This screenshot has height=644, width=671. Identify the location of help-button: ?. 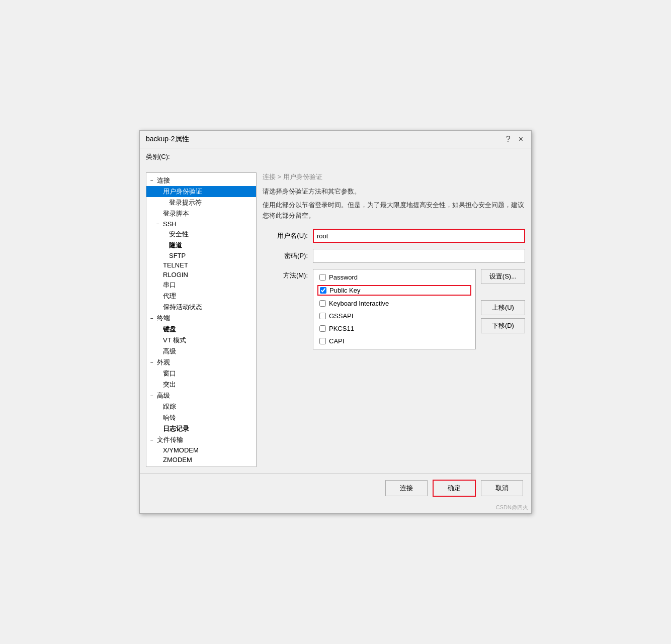
(508, 139).